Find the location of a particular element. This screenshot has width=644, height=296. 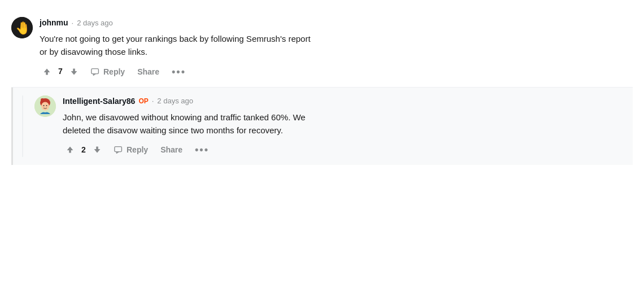

comment-1-text: You're not going to get your rankings ba… is located at coordinates (336, 45).